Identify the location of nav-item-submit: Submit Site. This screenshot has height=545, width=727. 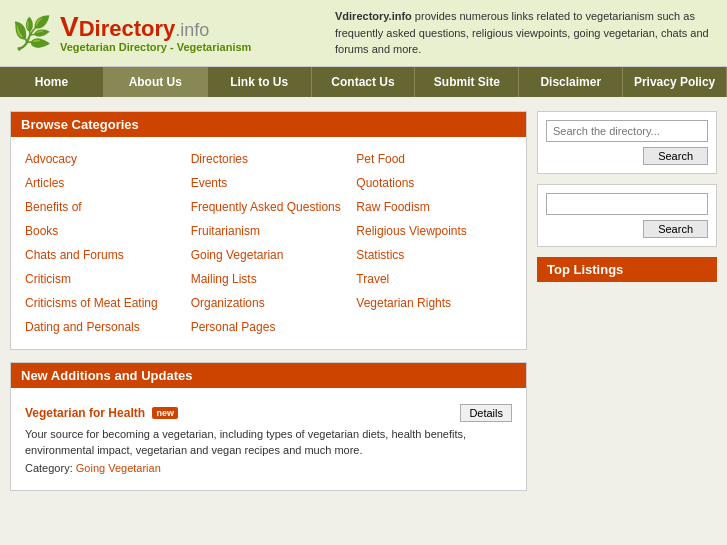
(467, 82).